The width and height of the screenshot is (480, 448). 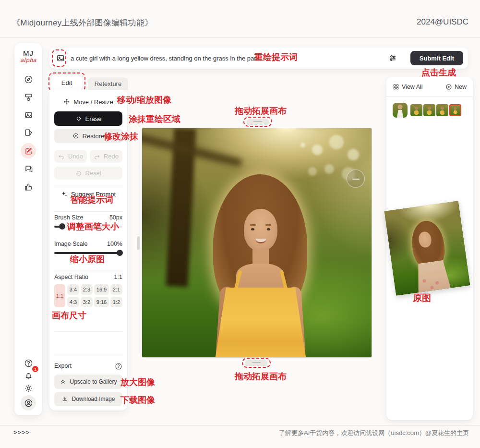 What do you see at coordinates (93, 382) in the screenshot?
I see `upscale-label: Upscale to Gallery` at bounding box center [93, 382].